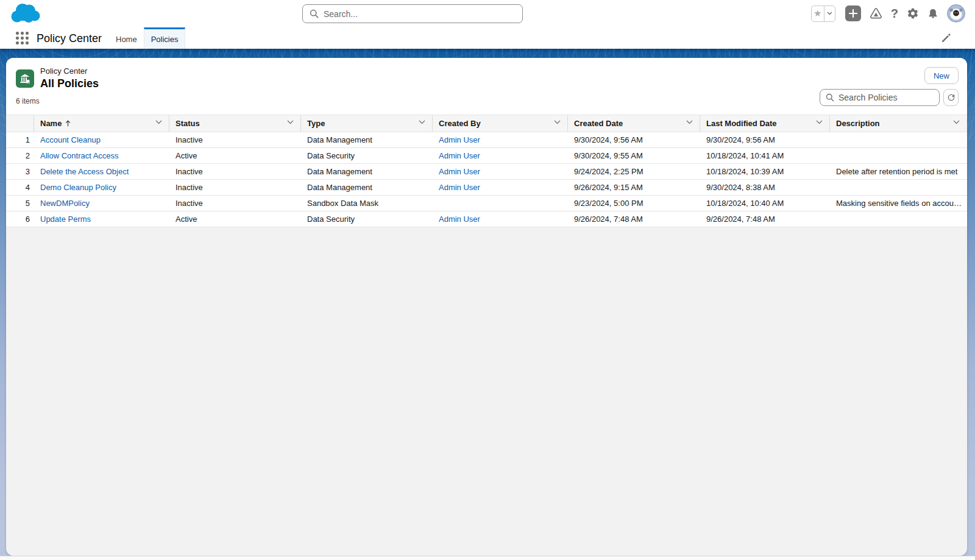 This screenshot has height=560, width=975. What do you see at coordinates (102, 156) in the screenshot?
I see `name-cell: Allow Contract Access` at bounding box center [102, 156].